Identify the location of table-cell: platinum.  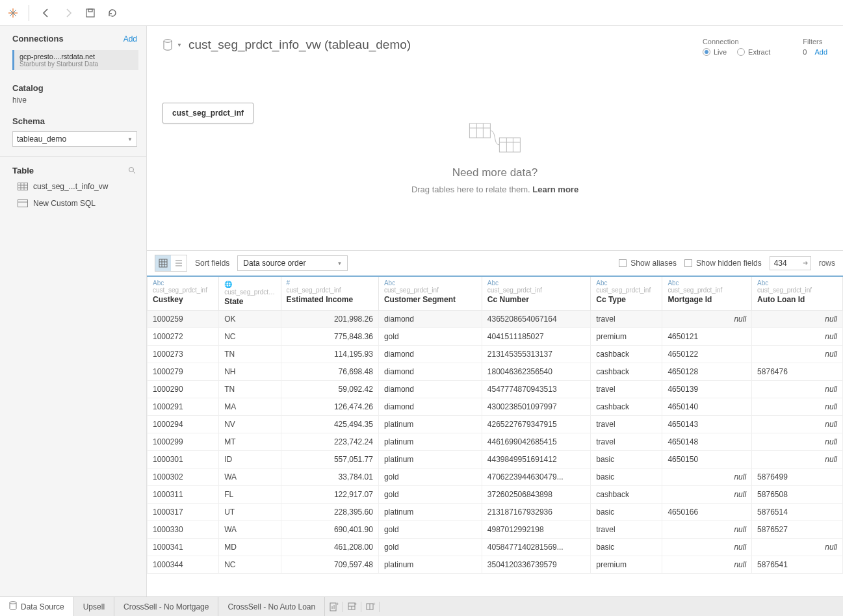
(430, 442).